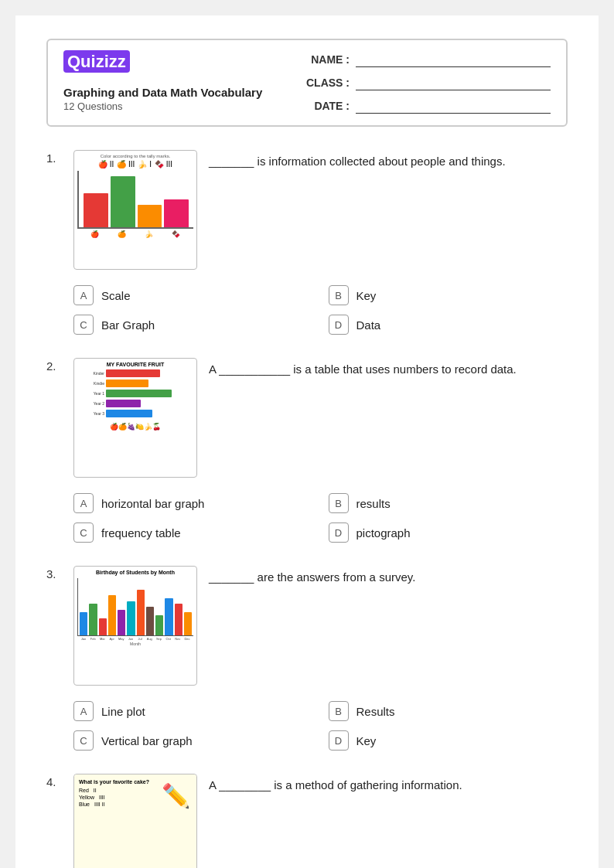  Describe the element at coordinates (135, 393) in the screenshot. I see `hbar-row-3: Year 1` at that location.